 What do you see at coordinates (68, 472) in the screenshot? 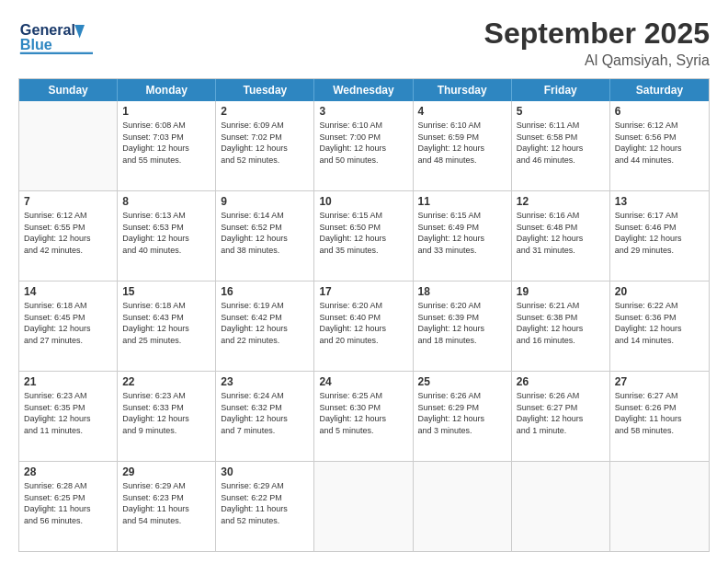
I see `day-number: 28` at bounding box center [68, 472].